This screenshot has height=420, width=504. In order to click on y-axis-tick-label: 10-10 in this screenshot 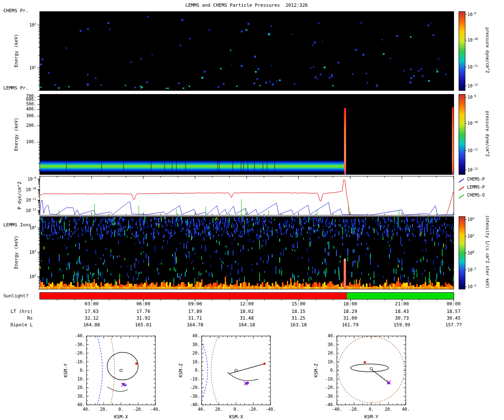, I will do `click(27, 189)`.